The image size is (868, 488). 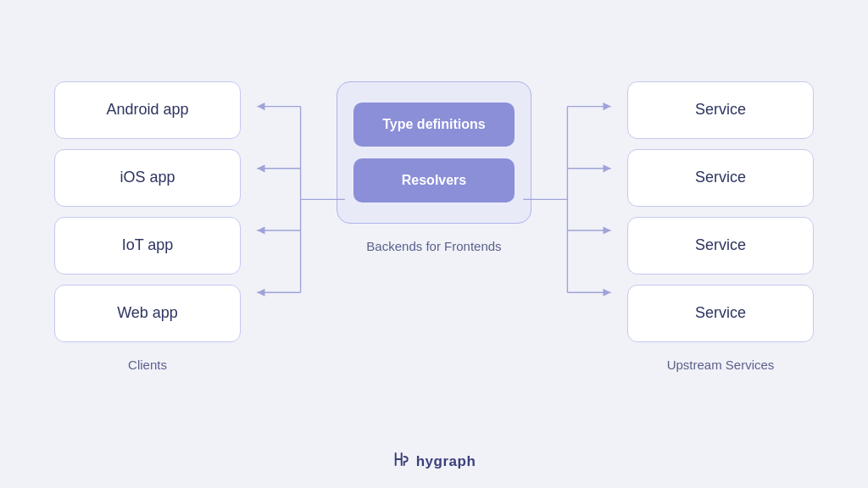 What do you see at coordinates (434, 227) in the screenshot?
I see `bff-column: Type definitions Resolvers Backends for …` at bounding box center [434, 227].